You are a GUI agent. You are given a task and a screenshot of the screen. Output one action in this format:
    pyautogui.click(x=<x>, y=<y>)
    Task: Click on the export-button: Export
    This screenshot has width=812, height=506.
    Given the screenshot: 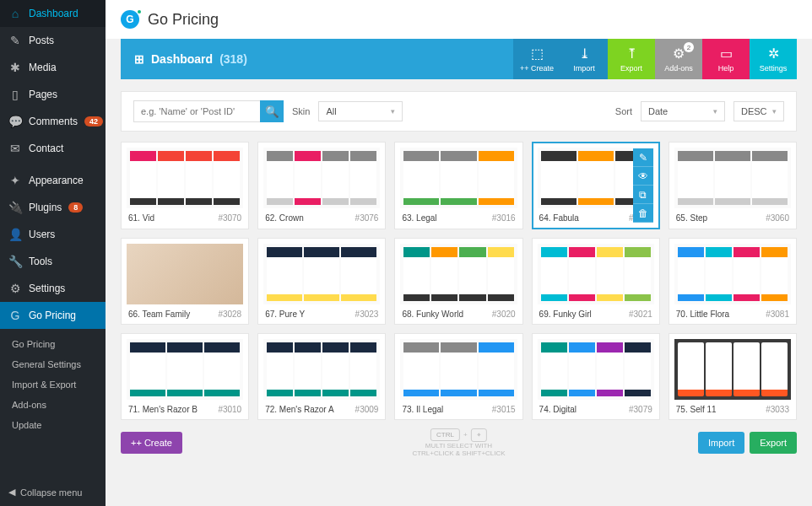 What is the action you would take?
    pyautogui.click(x=773, y=443)
    